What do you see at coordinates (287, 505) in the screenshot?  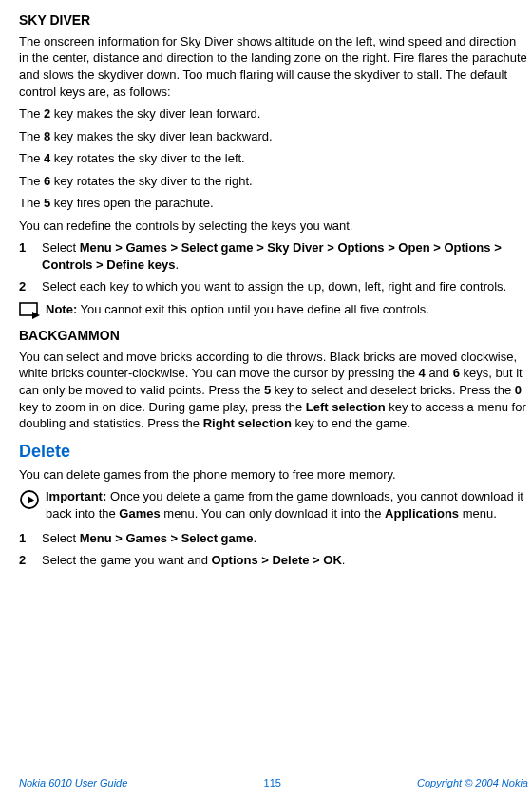 I see `important-text: Important: Once you delete a game from t…` at bounding box center [287, 505].